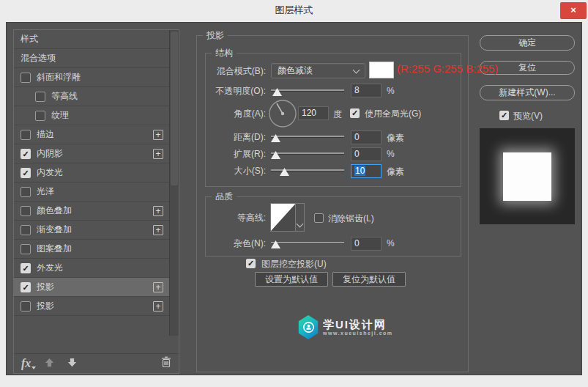 The width and height of the screenshot is (588, 387). Describe the element at coordinates (250, 264) in the screenshot. I see `layer-knockout-checkbox: ✓` at that location.